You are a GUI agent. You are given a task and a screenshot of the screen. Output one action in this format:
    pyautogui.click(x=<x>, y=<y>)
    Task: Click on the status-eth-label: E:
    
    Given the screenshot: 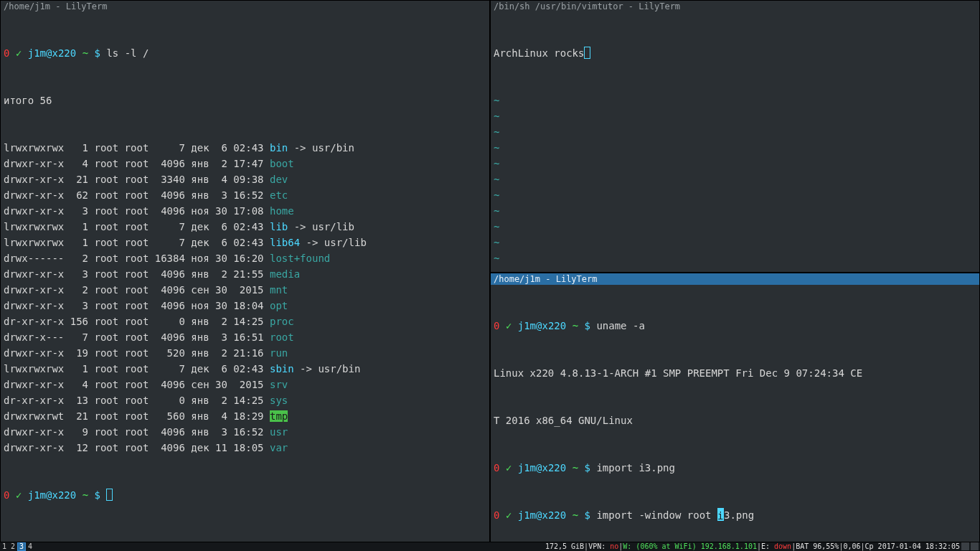 What is the action you would take?
    pyautogui.click(x=768, y=547)
    